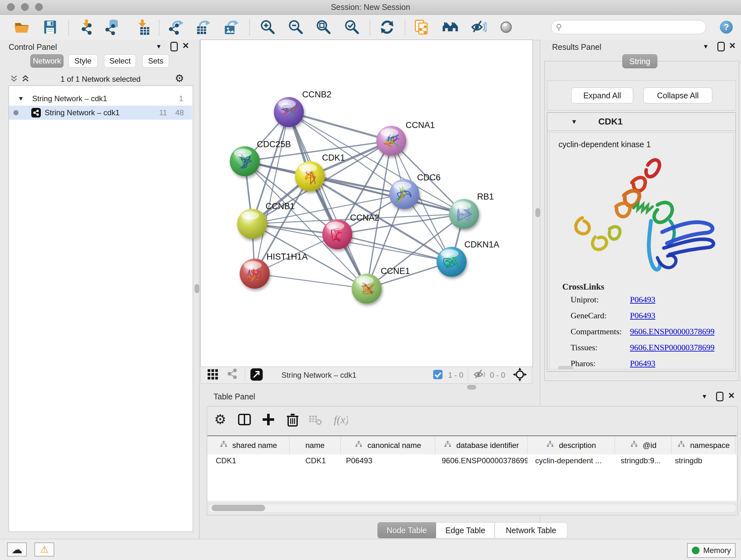 The height and width of the screenshot is (560, 741). What do you see at coordinates (472, 210) in the screenshot?
I see `network-node-RB1: RB1` at bounding box center [472, 210].